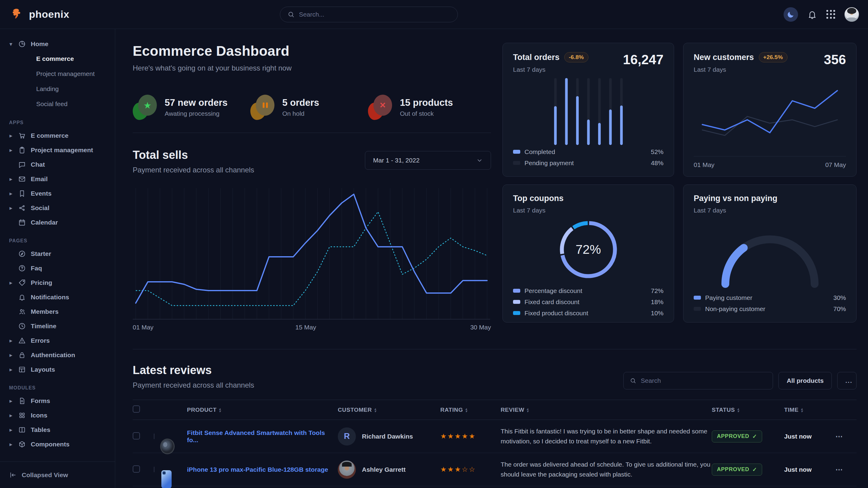  I want to click on column-header-status: STATUS▴▾, so click(748, 410).